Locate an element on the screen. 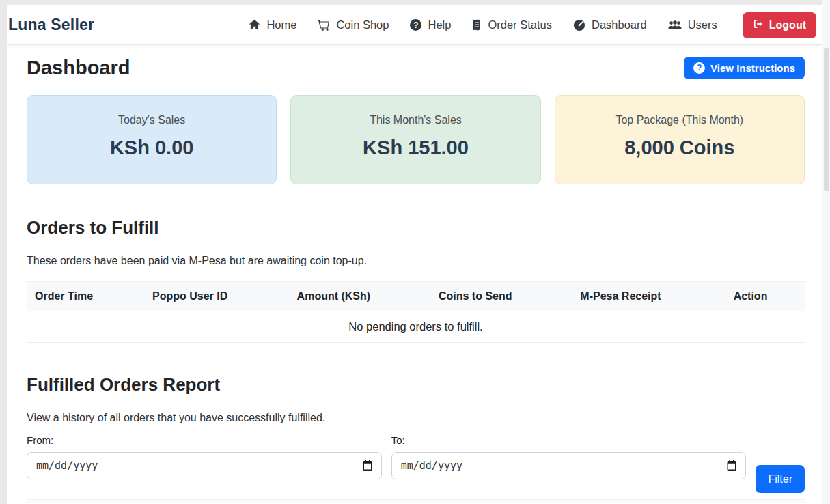  cart-icon is located at coordinates (324, 25).